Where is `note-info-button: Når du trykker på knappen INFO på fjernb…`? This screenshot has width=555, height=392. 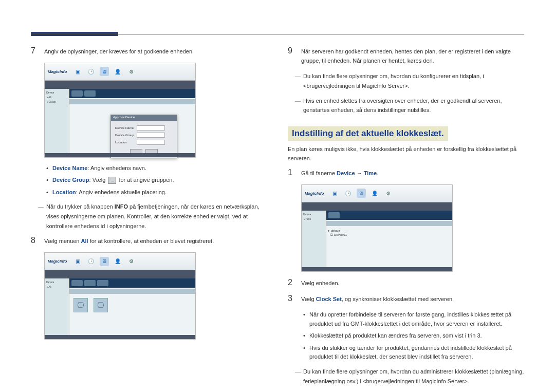
note-info-button: Når du trykker på knappen INFO på fjernb… is located at coordinates (149, 216).